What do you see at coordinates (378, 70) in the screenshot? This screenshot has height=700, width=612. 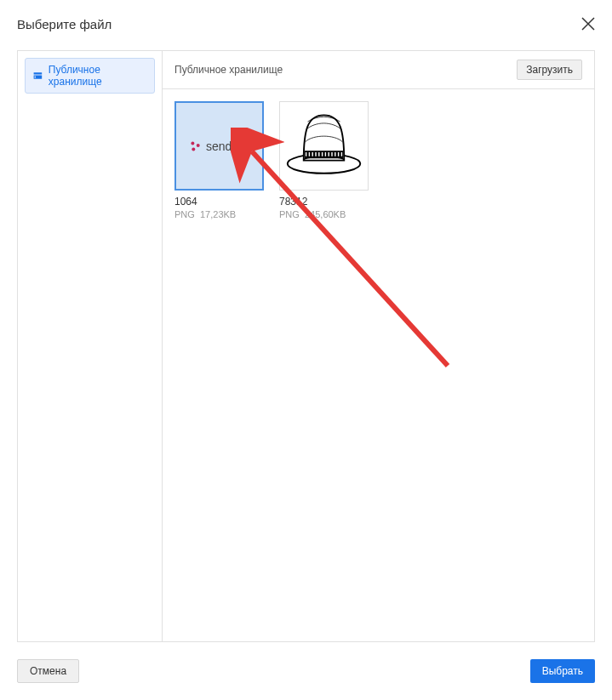 I see `content-header: Публичное хранилище Загрузить` at bounding box center [378, 70].